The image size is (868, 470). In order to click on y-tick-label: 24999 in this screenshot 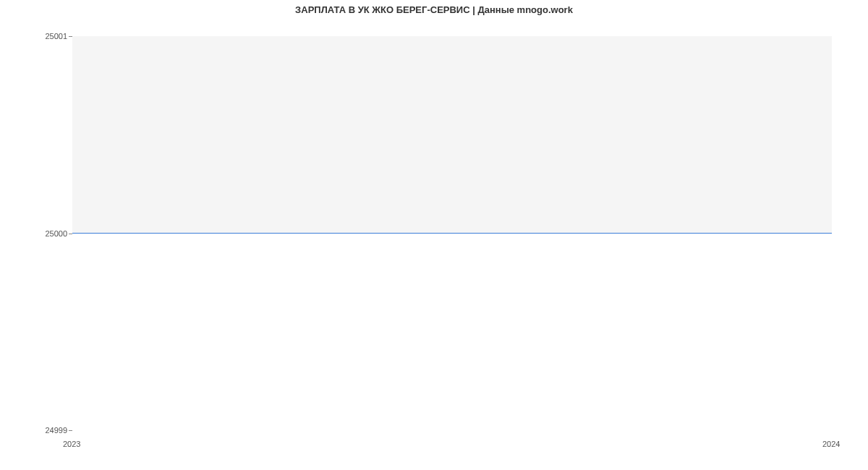, I will do `click(33, 430)`.